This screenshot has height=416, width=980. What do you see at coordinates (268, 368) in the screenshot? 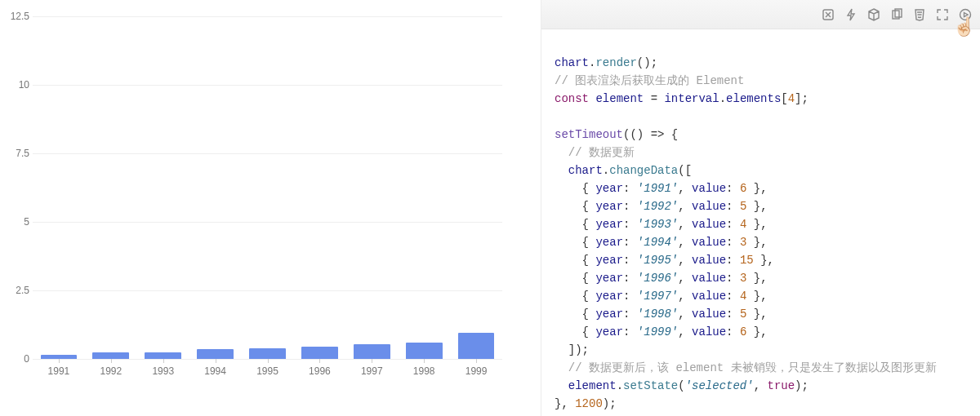
I see `x-tick-label: 1995` at bounding box center [268, 368].